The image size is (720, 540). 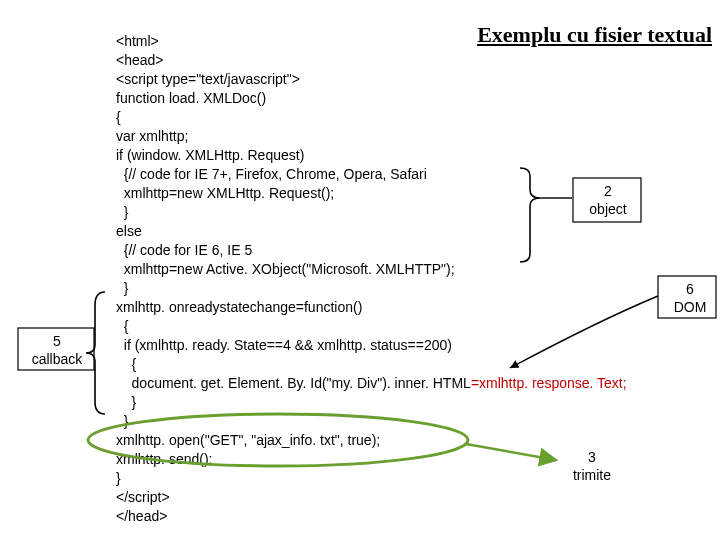 What do you see at coordinates (690, 289) in the screenshot?
I see `label-6-number: 6` at bounding box center [690, 289].